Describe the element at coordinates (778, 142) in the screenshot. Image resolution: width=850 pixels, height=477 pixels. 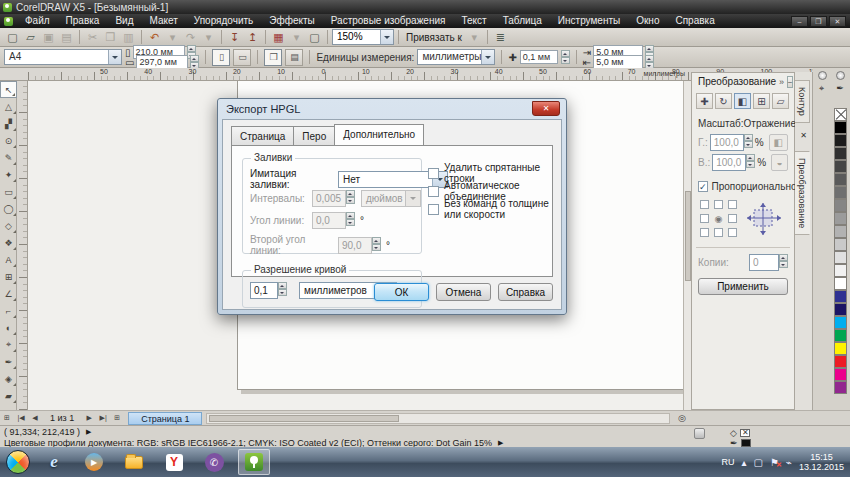
I see `mirror-horizontal-button: ◧` at that location.